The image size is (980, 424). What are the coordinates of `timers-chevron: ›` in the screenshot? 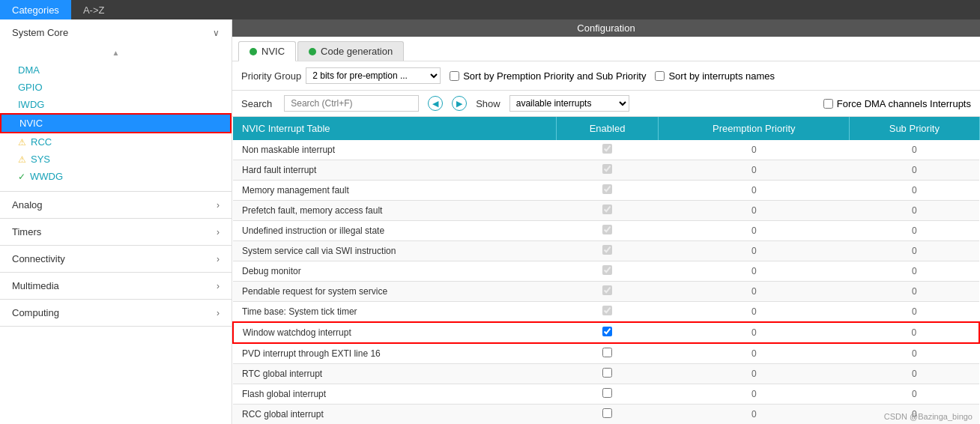 It's located at (218, 232).